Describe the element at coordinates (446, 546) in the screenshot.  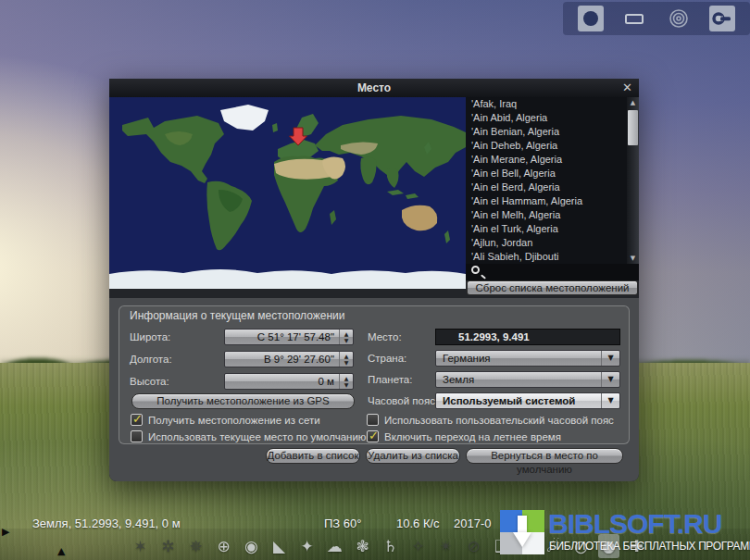
I see `exoplanets-icon: ✴` at that location.